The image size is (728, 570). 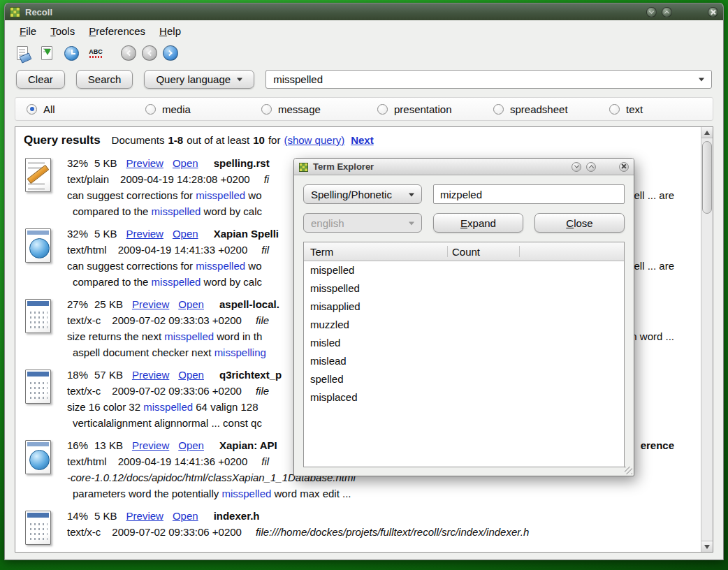 I want to click on nav-forward-button, so click(x=170, y=53).